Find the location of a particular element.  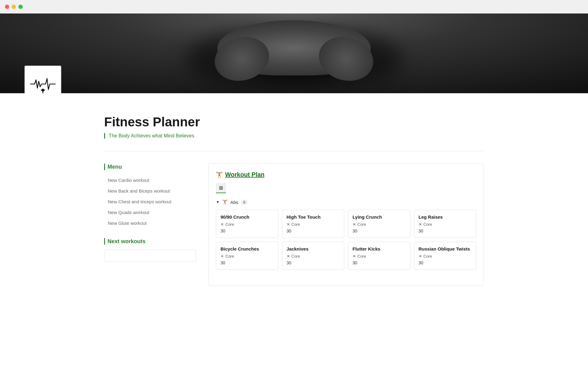

page-title: Fitness Planner is located at coordinates (294, 122).